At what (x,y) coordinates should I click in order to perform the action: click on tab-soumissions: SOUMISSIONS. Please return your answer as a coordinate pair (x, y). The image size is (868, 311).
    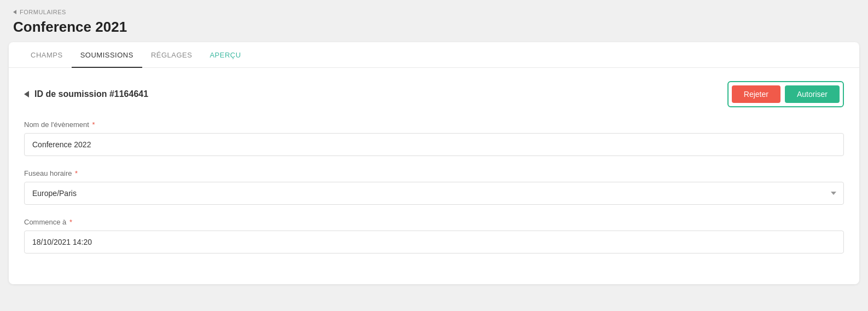
    Looking at the image, I should click on (107, 55).